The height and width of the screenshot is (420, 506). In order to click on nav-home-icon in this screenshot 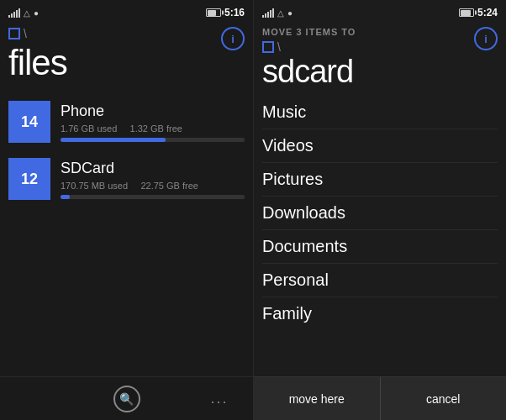, I will do `click(14, 34)`.